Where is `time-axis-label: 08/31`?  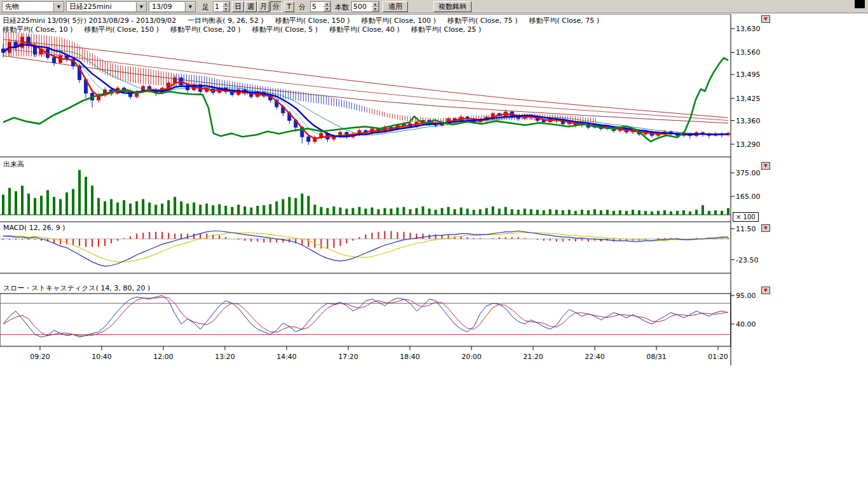
time-axis-label: 08/31 is located at coordinates (656, 357).